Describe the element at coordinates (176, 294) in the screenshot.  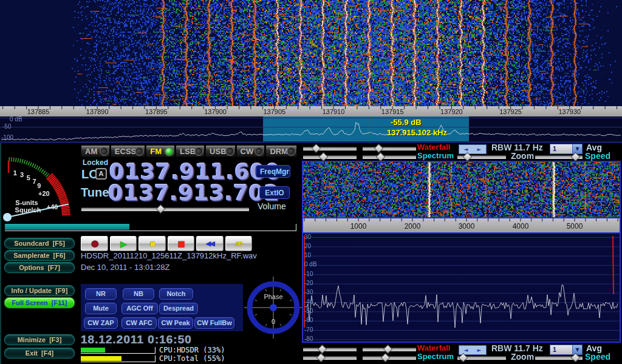
I see `dsp-button-notch: Notch` at that location.